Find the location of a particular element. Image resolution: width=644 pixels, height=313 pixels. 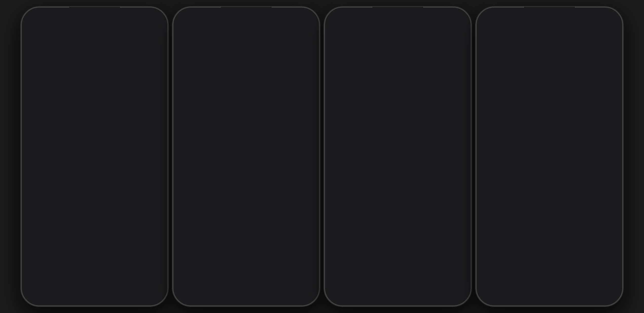

emoji-6: 🧽 is located at coordinates (86, 245).